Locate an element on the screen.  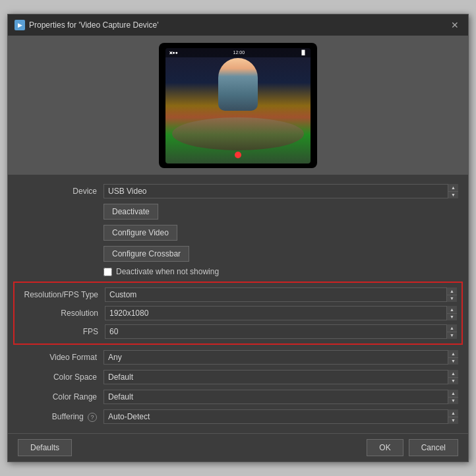
video-format-label: Video Format is located at coordinates (57, 357).